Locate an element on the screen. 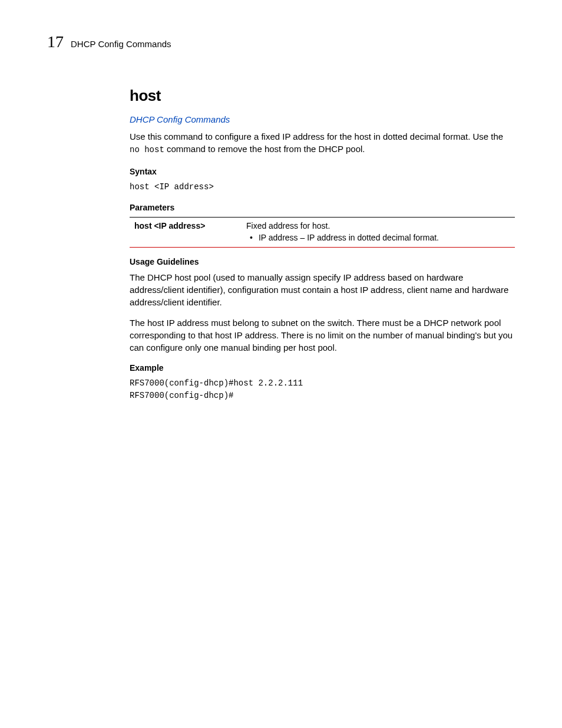 The image size is (562, 728). syntax-code: host <IP address> is located at coordinates (322, 187).